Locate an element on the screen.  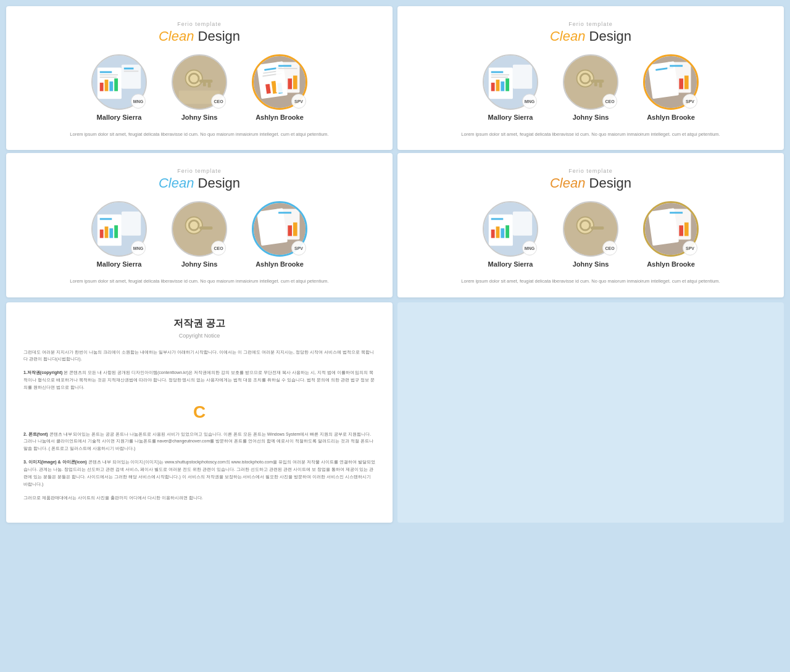
profile-mallory-1: MNG Mallory Sierra is located at coordinates (119, 88).